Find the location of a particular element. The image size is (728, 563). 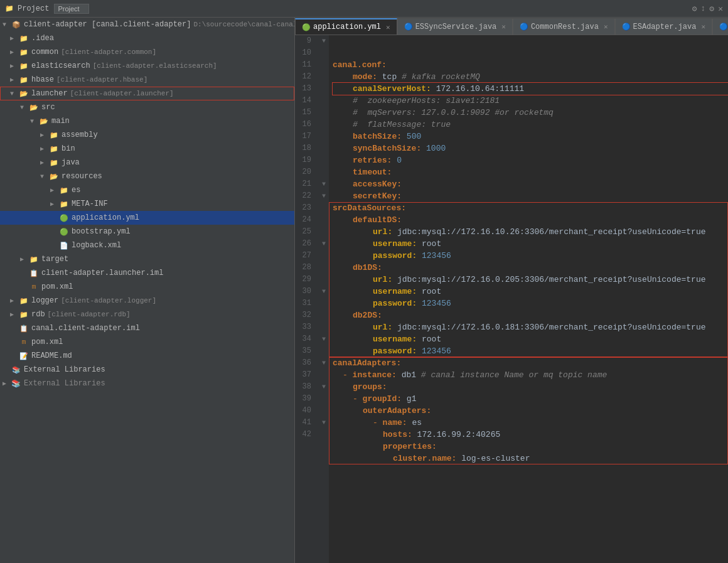

sidebar-item-launcher-pom: mpom.xml is located at coordinates (147, 287).